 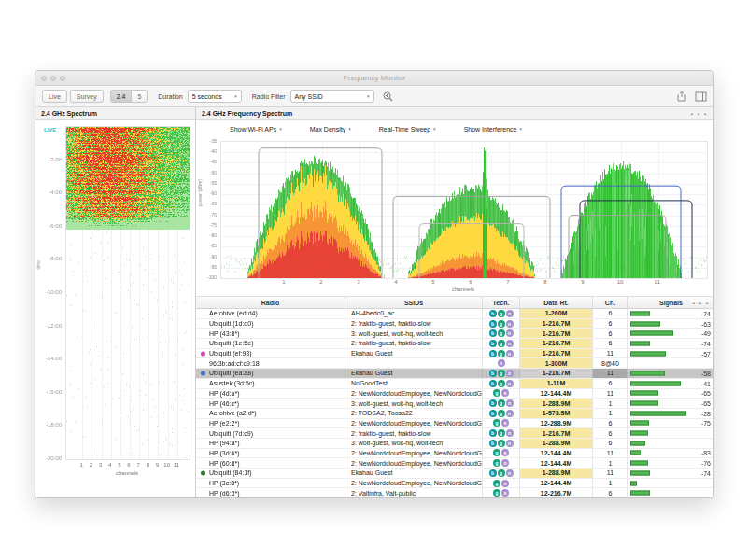 What do you see at coordinates (455, 454) in the screenshot?
I see `table-row: HP (3d:6*)2: NewNordcloudEmployee, NewNo…` at bounding box center [455, 454].